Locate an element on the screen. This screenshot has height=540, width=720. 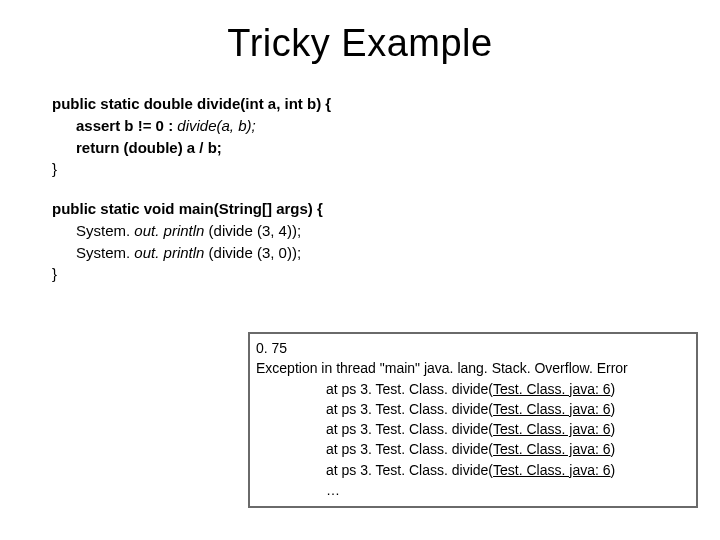
code-block-main: public static void main(String[] args) {… is located at coordinates (386, 242).